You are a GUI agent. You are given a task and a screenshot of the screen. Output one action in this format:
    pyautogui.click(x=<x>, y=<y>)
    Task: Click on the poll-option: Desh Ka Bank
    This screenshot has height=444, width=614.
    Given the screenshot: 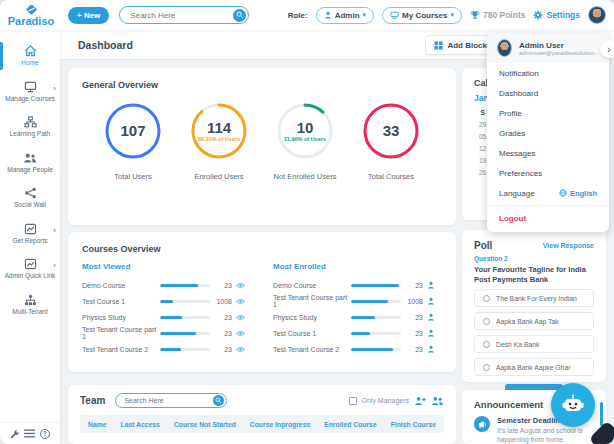 What is the action you would take?
    pyautogui.click(x=534, y=344)
    